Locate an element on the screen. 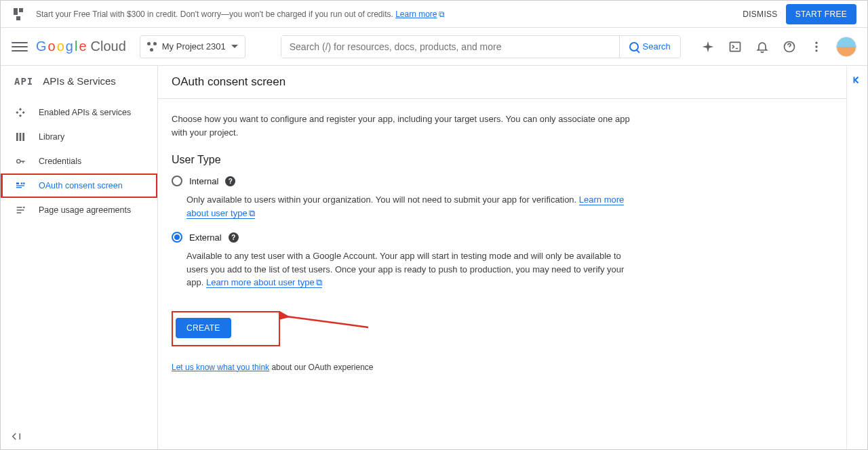  free-trial-banner: Start your Free Trial with $300 in credi… is located at coordinates (434, 14).